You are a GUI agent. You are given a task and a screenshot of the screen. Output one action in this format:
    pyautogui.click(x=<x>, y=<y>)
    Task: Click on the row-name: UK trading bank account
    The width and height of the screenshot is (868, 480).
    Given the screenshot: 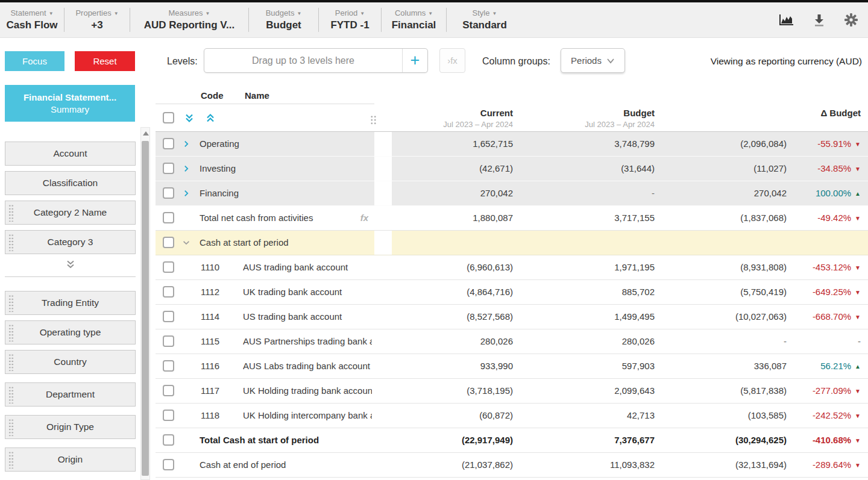 What is the action you would take?
    pyautogui.click(x=307, y=292)
    